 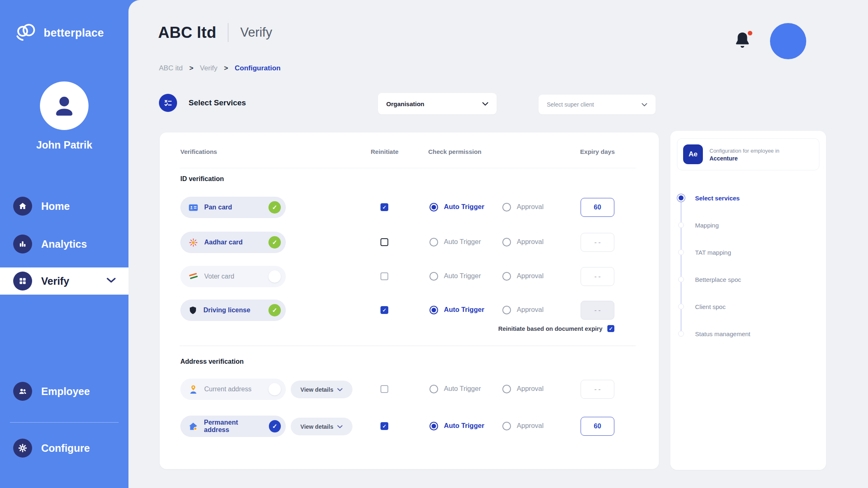 What do you see at coordinates (64, 422) in the screenshot?
I see `sidebar-divider` at bounding box center [64, 422].